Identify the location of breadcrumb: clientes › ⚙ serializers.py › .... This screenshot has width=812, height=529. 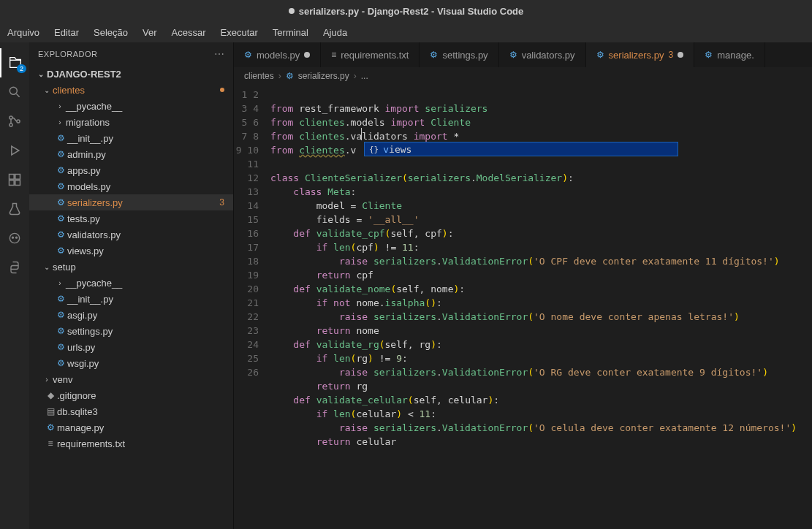
(523, 76).